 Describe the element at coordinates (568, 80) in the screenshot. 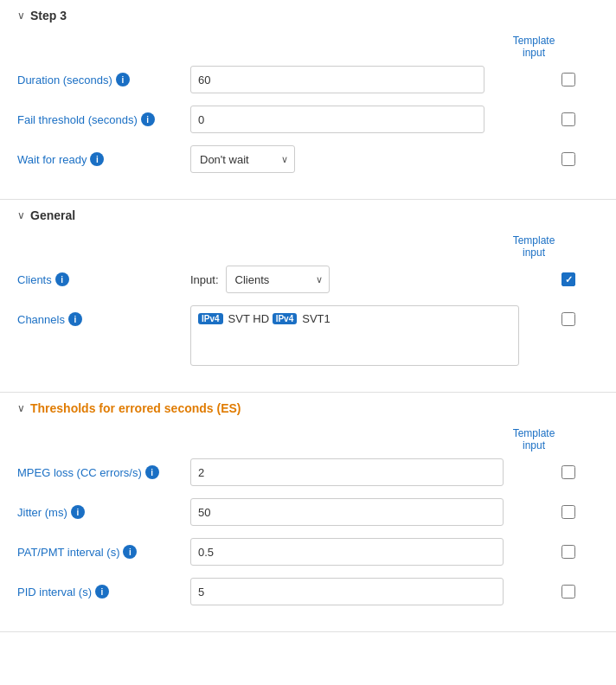

I see `duration-checkbox` at that location.